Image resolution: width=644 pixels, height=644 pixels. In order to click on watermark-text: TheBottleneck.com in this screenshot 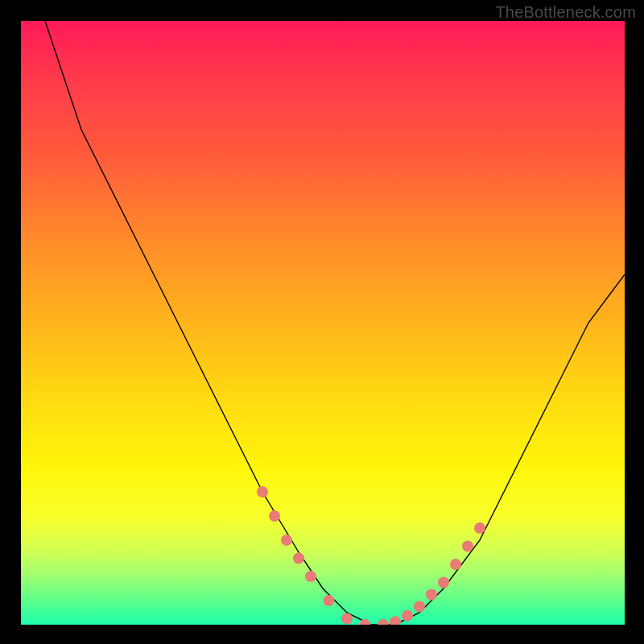, I will do `click(565, 13)`.